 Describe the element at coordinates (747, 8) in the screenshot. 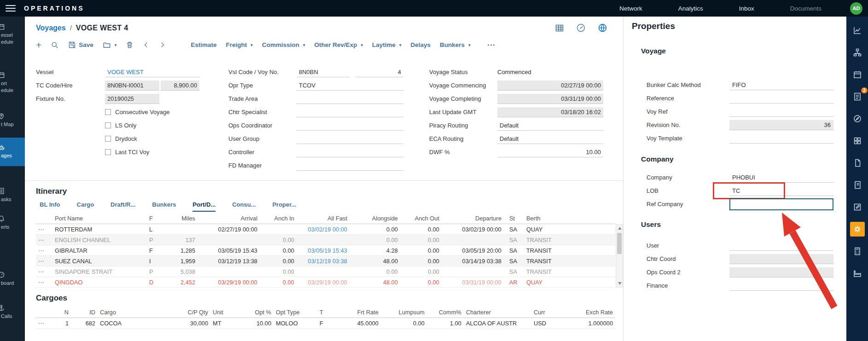

I see `nav-inbox: Inbox` at that location.